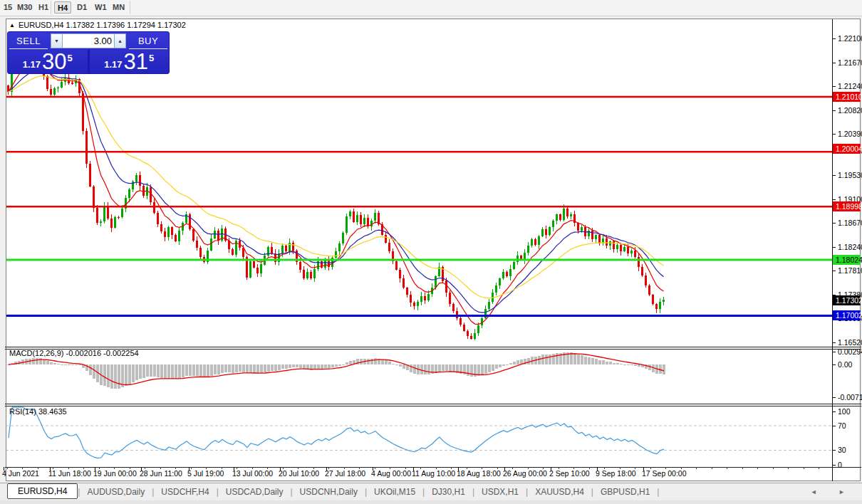 The height and width of the screenshot is (504, 862). I want to click on sell-price-pip: 5, so click(70, 58).